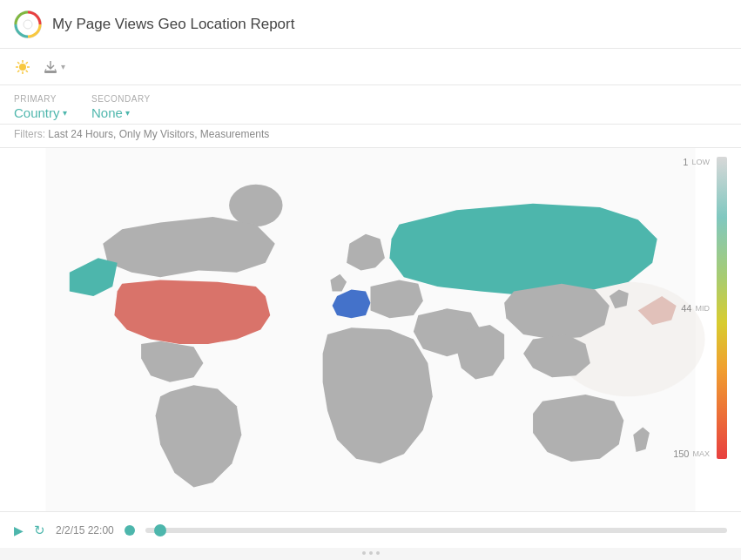 Image resolution: width=741 pixels, height=560 pixels. I want to click on legend-max-label: MAX, so click(701, 454).